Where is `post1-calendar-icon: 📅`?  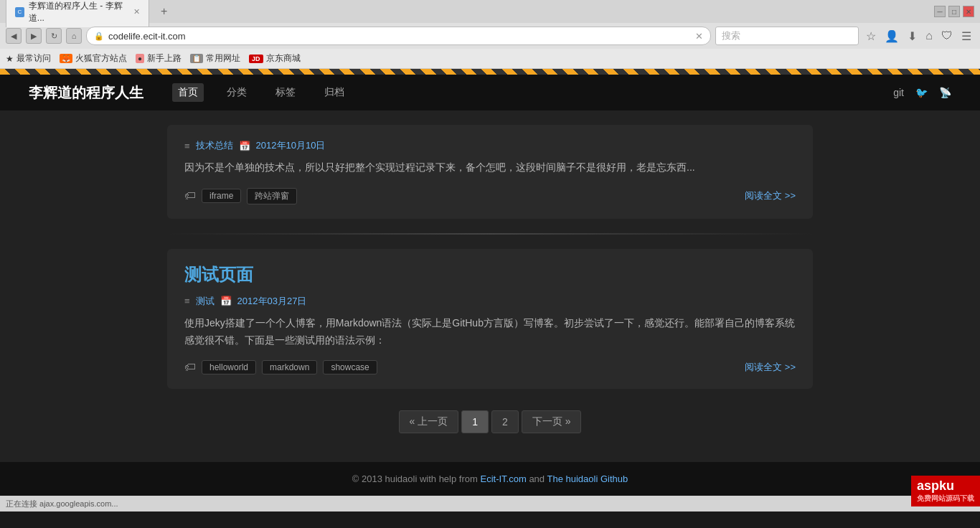 post1-calendar-icon: 📅 is located at coordinates (245, 146).